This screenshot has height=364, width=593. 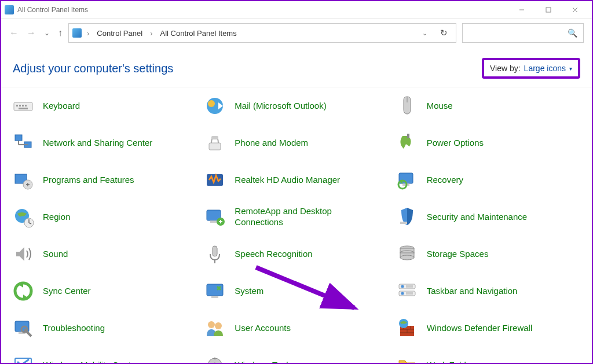 I want to click on remoteapp-icon, so click(x=215, y=217).